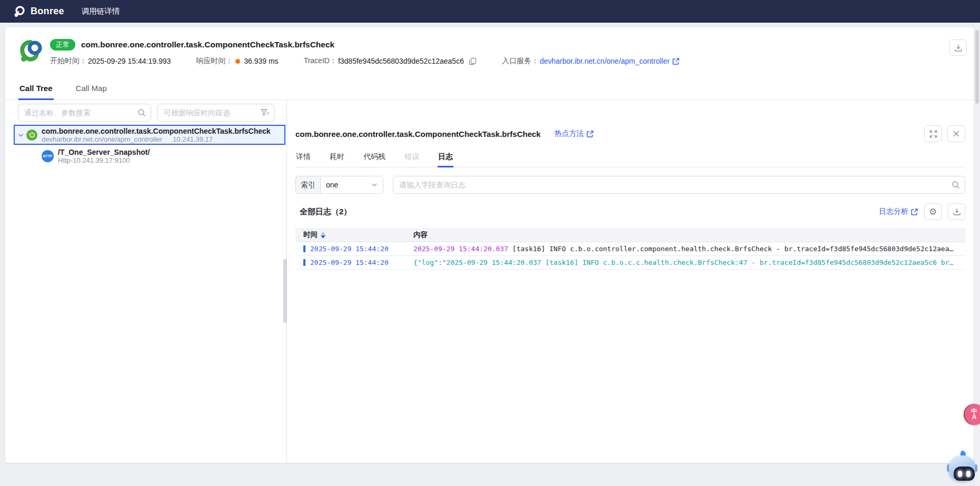  What do you see at coordinates (303, 157) in the screenshot?
I see `tab-detail: 详情` at bounding box center [303, 157].